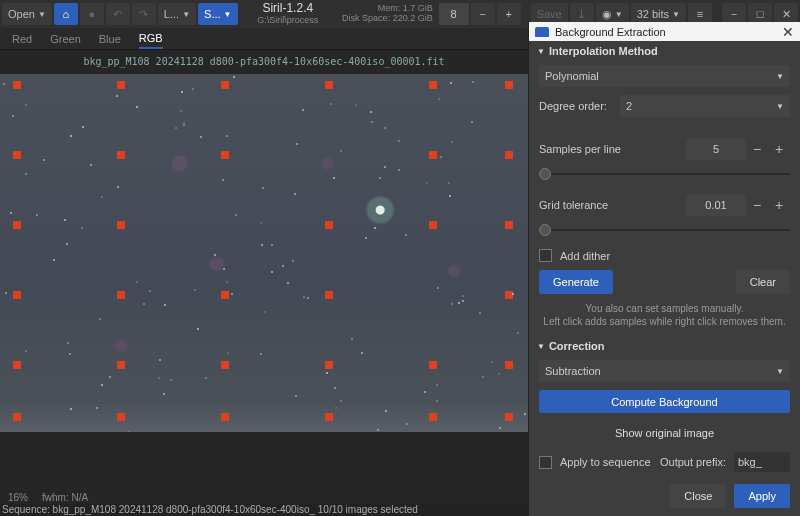  I want to click on open-button: Open▼, so click(27, 14).